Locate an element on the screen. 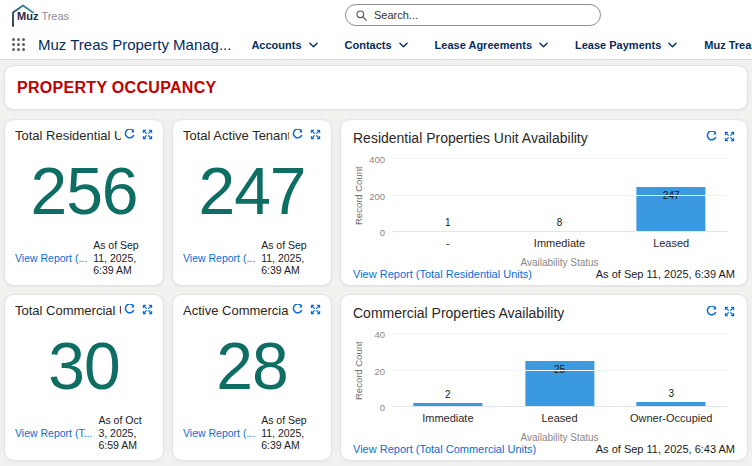 This screenshot has height=466, width=752. bar-chart-commercial: Record Count 02040 2253 ImmediateLeasedO… is located at coordinates (544, 388).